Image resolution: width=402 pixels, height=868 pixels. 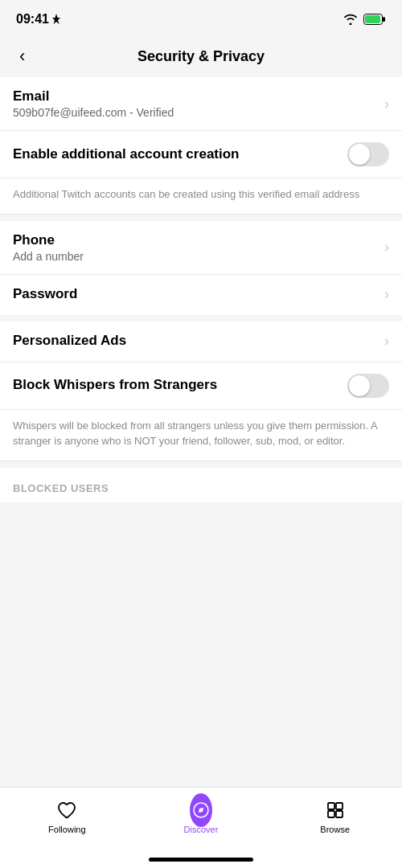 What do you see at coordinates (201, 268) in the screenshot?
I see `phone-password-section: Phone Add a number › Password ›` at bounding box center [201, 268].